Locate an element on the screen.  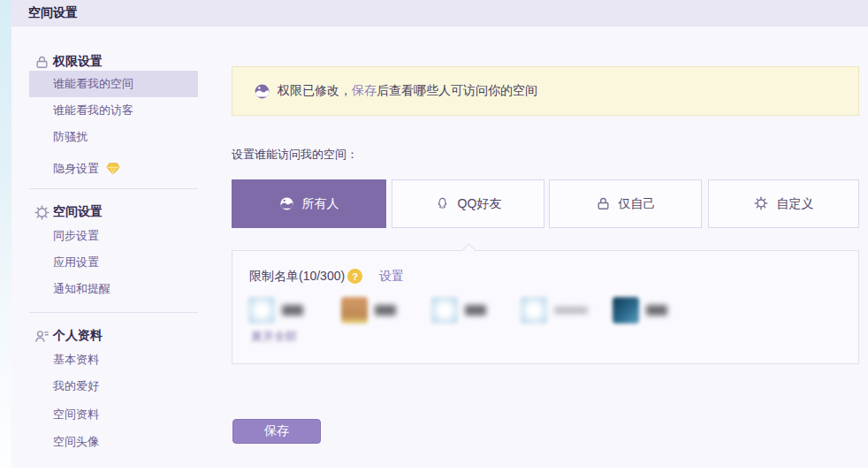
sidebar-item-label: 应用设置 is located at coordinates (76, 263).